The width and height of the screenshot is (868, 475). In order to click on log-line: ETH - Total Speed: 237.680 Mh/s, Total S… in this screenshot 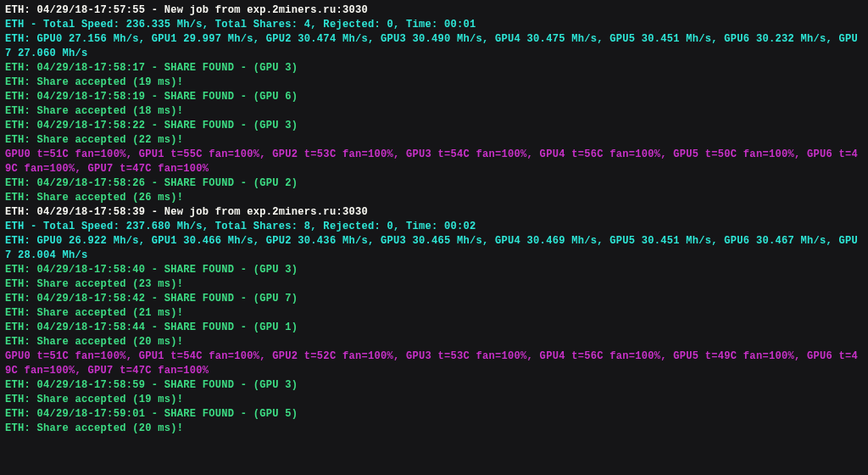, I will do `click(241, 226)`.